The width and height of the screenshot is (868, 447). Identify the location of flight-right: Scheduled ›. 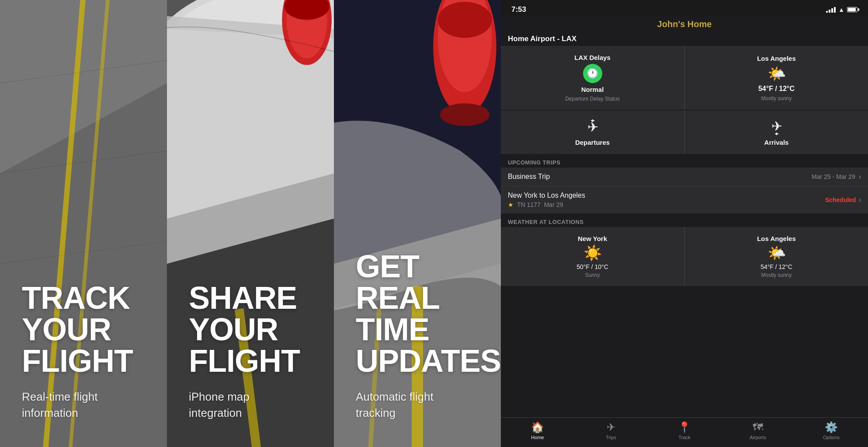
(843, 200).